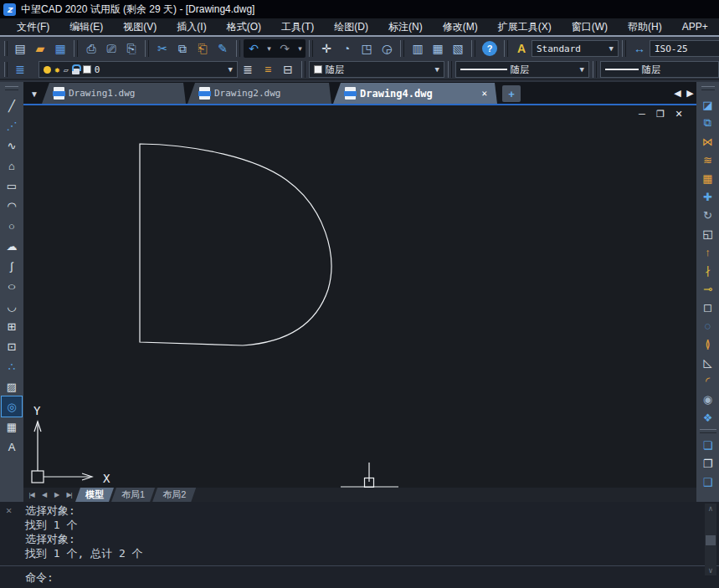  I want to click on publish-icon: ⎘, so click(131, 49).